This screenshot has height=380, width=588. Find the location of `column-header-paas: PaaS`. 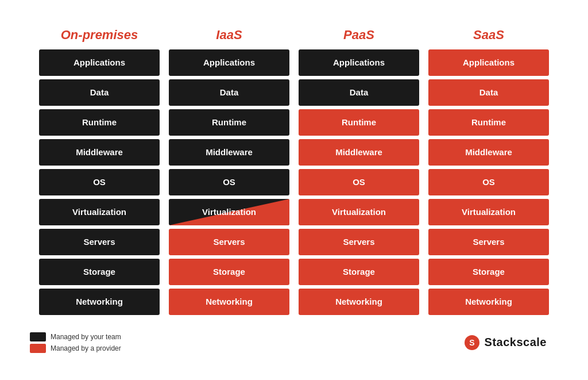

column-header-paas: PaaS is located at coordinates (359, 35).